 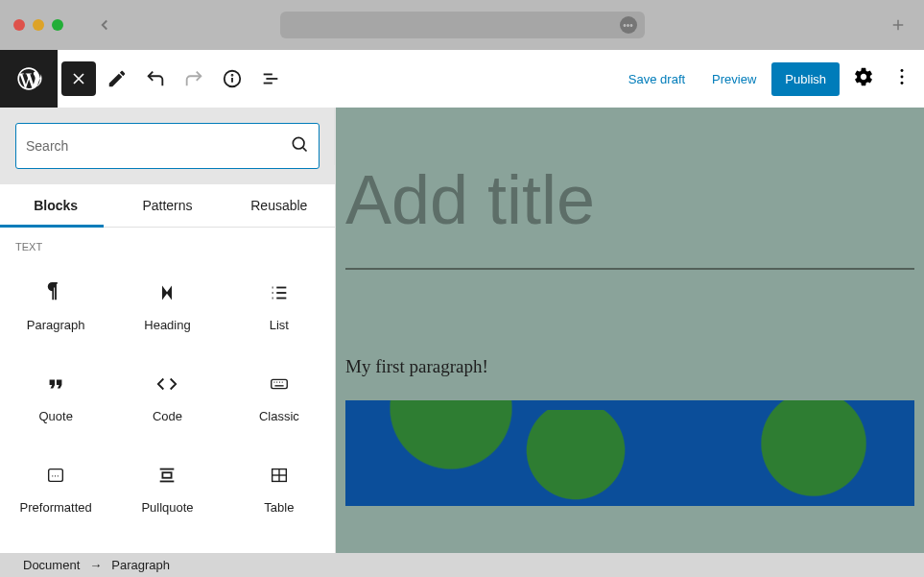 I want to click on tab-reusable: Reusable, so click(x=279, y=205).